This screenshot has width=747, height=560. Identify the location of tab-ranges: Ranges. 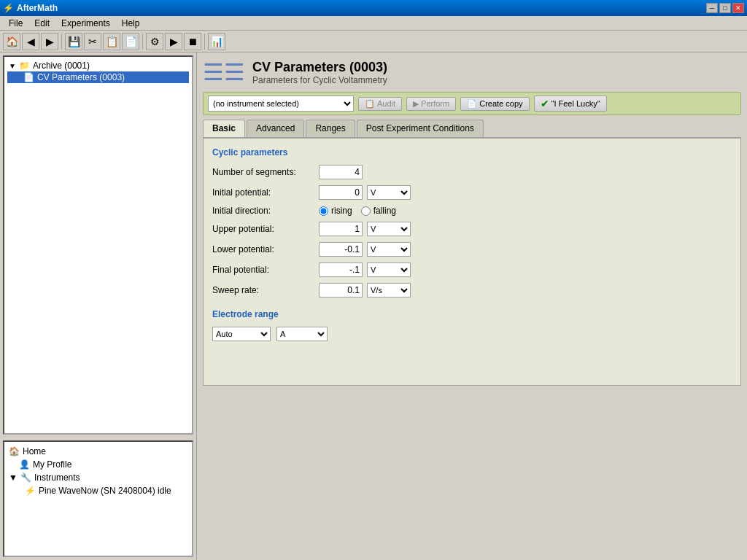
(330, 128).